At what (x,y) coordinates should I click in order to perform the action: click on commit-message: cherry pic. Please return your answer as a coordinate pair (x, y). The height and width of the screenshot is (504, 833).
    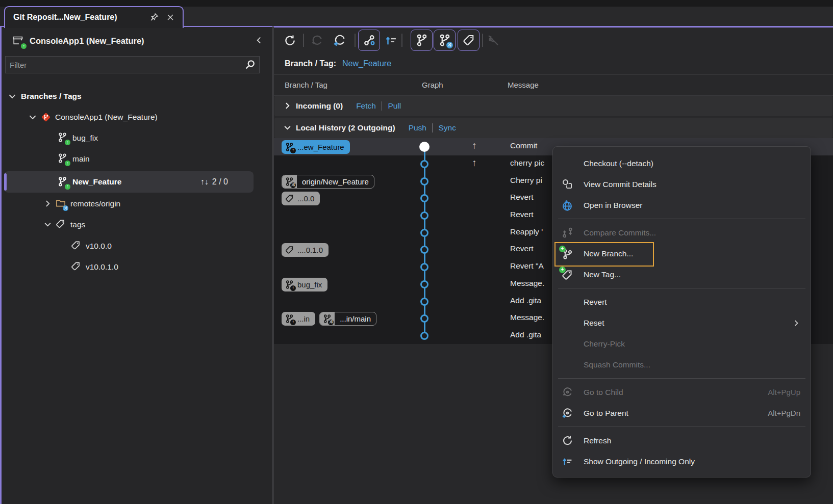
    Looking at the image, I should click on (527, 163).